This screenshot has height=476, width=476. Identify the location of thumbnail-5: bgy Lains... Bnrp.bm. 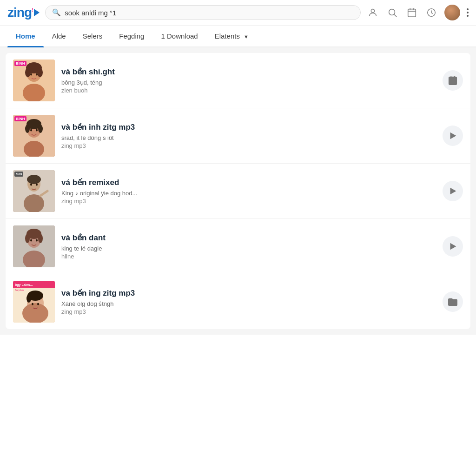
(34, 302).